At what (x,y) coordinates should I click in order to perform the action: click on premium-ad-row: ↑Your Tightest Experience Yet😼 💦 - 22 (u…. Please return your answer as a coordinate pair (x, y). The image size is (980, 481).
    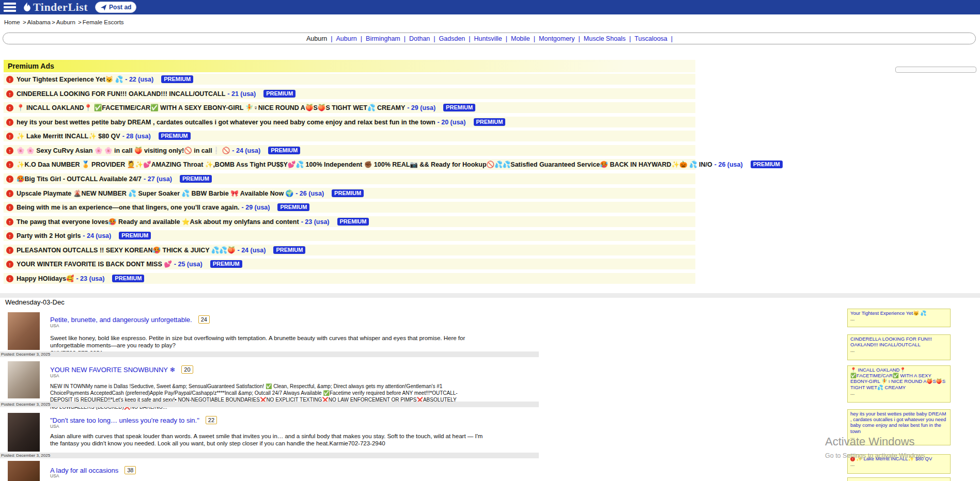
    Looking at the image, I should click on (349, 79).